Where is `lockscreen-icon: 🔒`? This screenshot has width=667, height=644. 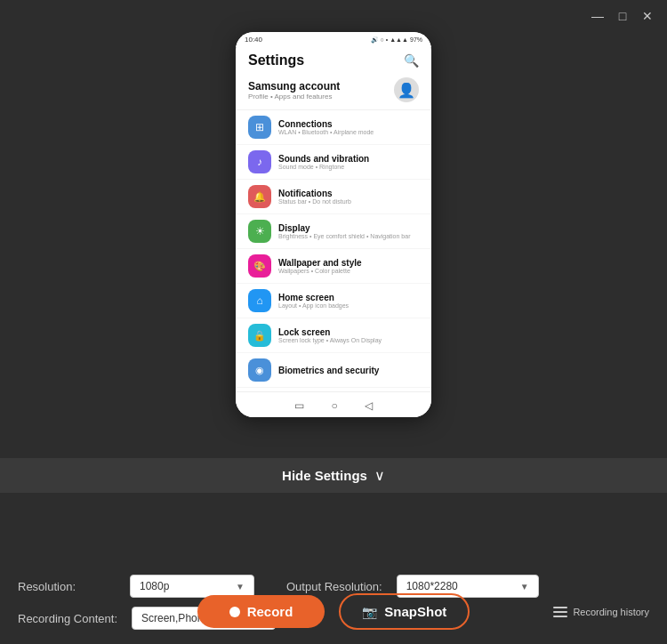
lockscreen-icon: 🔒 is located at coordinates (260, 335).